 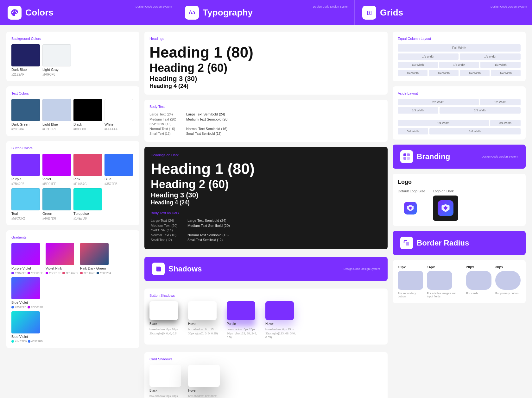 What do you see at coordinates (459, 282) in the screenshot?
I see `border-radius-group: 10px For secondary button 14px For artic…` at bounding box center [459, 282].